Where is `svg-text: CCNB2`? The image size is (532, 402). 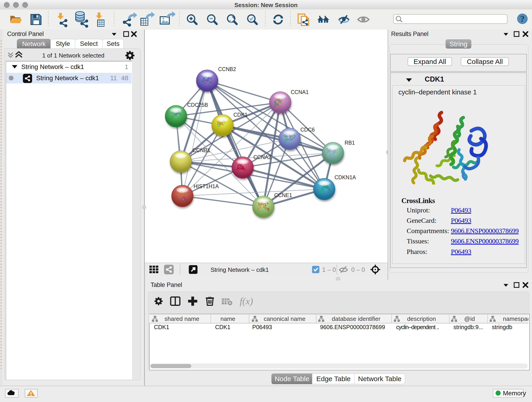
svg-text: CCNB2 is located at coordinates (227, 69).